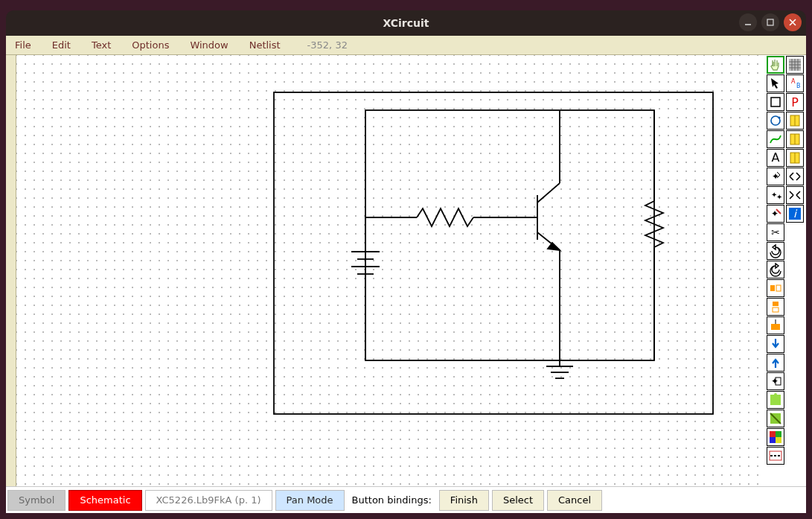 This screenshot has width=812, height=519. Describe the element at coordinates (795, 83) in the screenshot. I see `param-AB-icon: AB` at that location.